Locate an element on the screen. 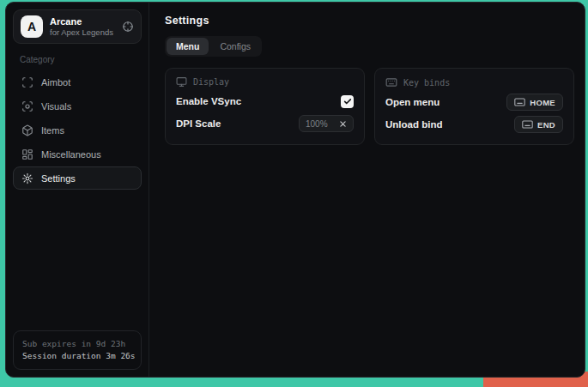 The image size is (588, 387). tab-menu: Menu is located at coordinates (187, 46).